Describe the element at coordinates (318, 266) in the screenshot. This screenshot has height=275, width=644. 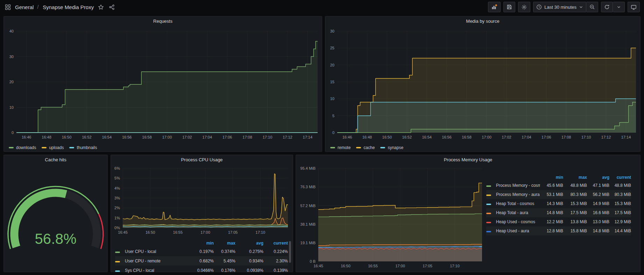
I see `svg-text: 16:45` at that location.